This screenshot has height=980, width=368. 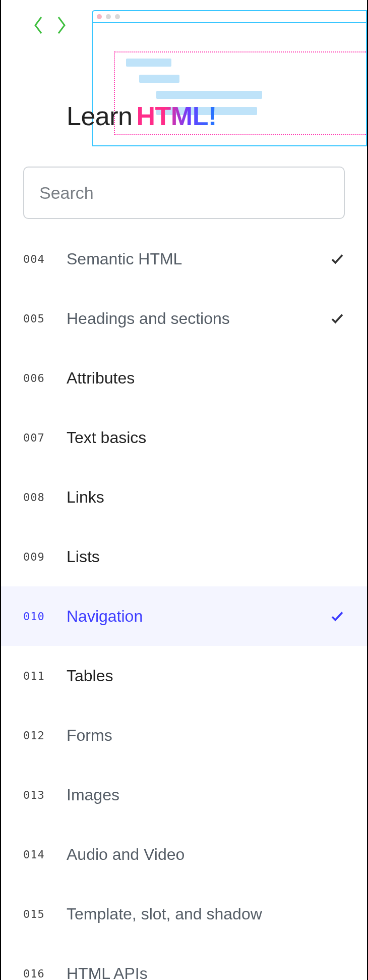 I want to click on lesson-number: 013, so click(x=36, y=795).